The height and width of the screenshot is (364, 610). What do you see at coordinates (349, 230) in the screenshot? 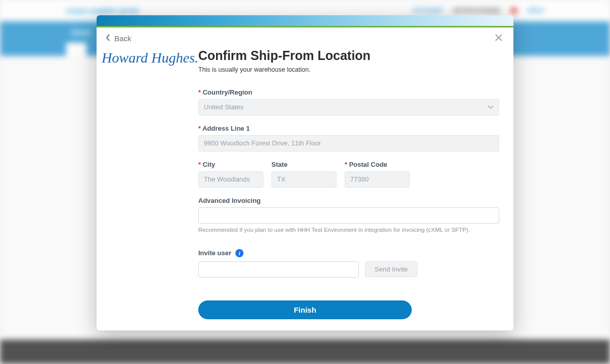
I see `advanced-invoicing-help: Recommended if you plan to use with HHH …` at bounding box center [349, 230].